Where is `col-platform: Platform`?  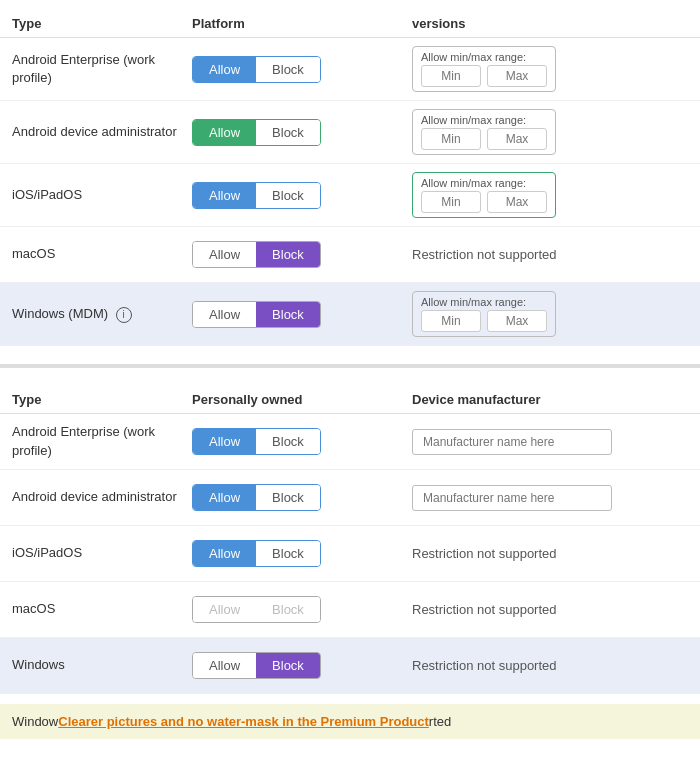
col-platform: Platform is located at coordinates (302, 24).